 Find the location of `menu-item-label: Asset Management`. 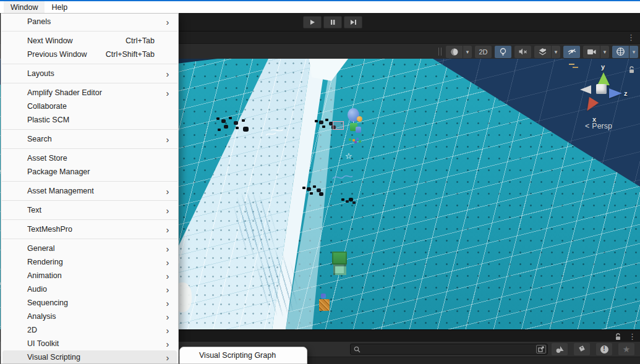

menu-item-label: Asset Management is located at coordinates (61, 191).